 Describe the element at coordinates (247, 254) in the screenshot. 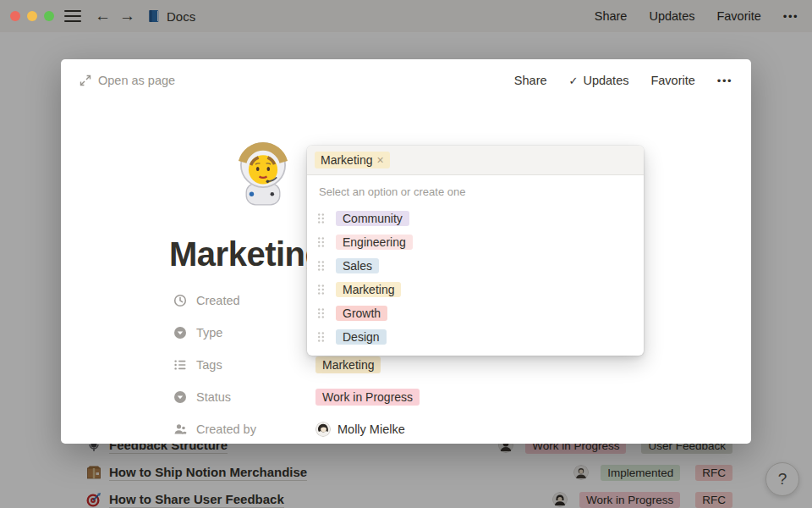

I see `page-title: Marketing` at that location.